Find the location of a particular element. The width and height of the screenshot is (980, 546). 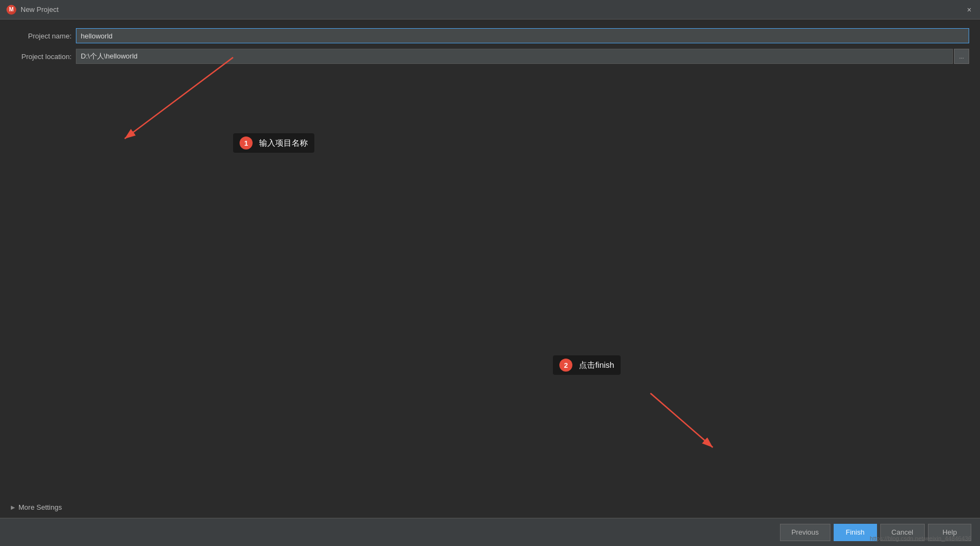

project-name-input is located at coordinates (523, 36).